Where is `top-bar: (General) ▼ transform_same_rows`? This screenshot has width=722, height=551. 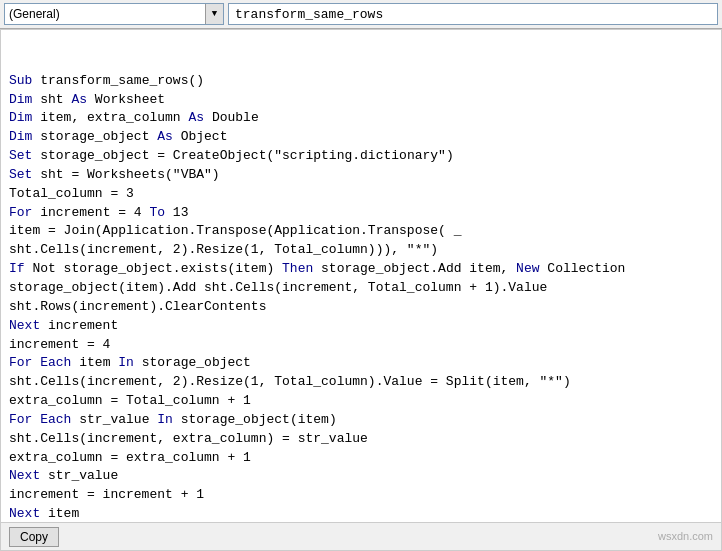
top-bar: (General) ▼ transform_same_rows is located at coordinates (361, 14).